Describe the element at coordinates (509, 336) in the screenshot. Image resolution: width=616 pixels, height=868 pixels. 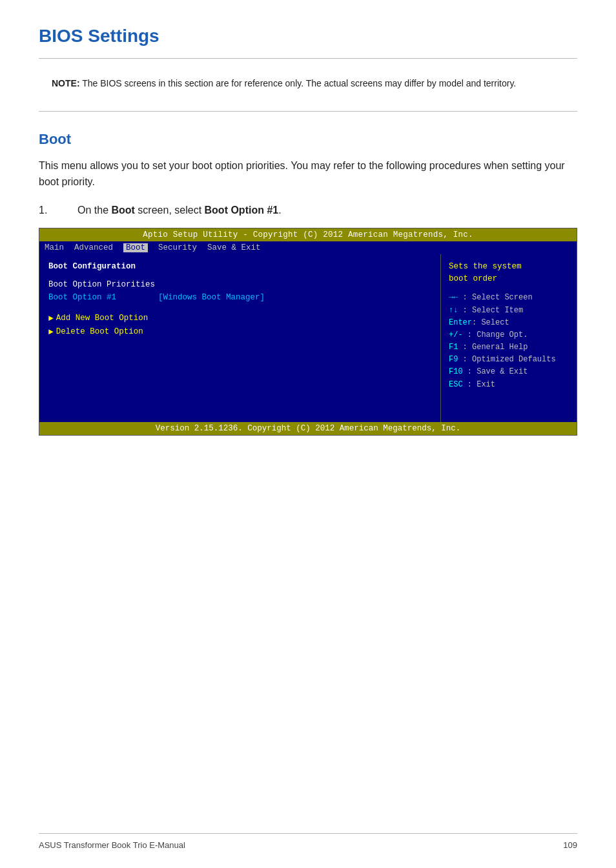
I see `bios-key-change-opt: +/- : Change Opt.` at that location.